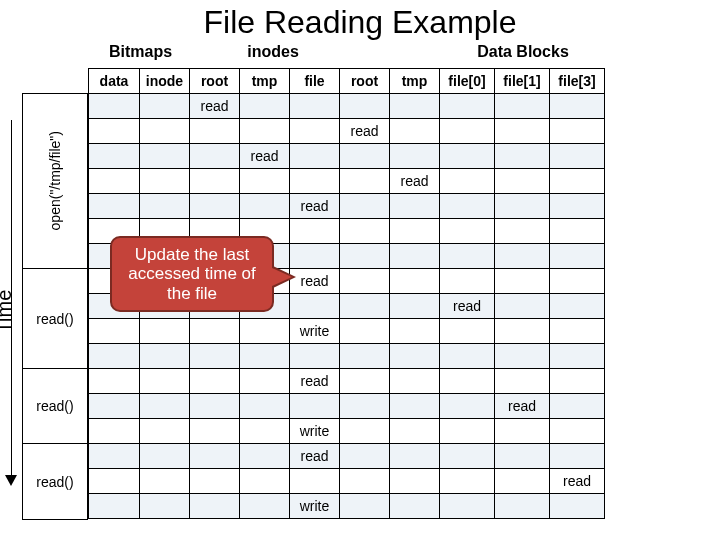  I want to click on slide-title: File Reading Example, so click(360, 22).